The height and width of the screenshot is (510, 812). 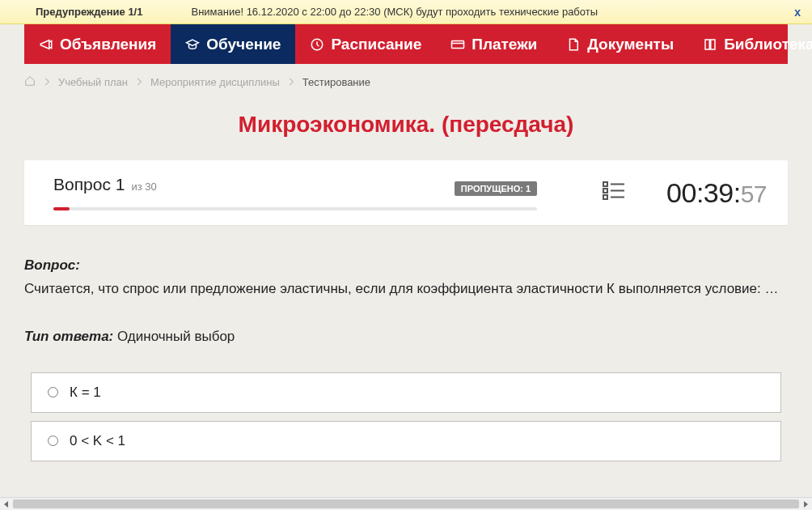 I want to click on answer-option: 0 < K < 1, so click(x=406, y=441).